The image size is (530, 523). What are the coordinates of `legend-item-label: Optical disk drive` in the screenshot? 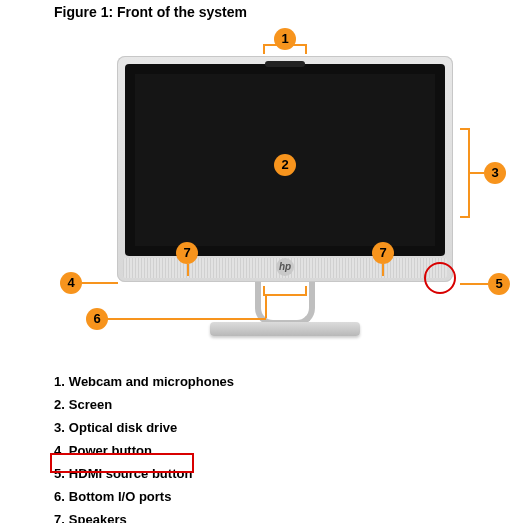 It's located at (123, 428).